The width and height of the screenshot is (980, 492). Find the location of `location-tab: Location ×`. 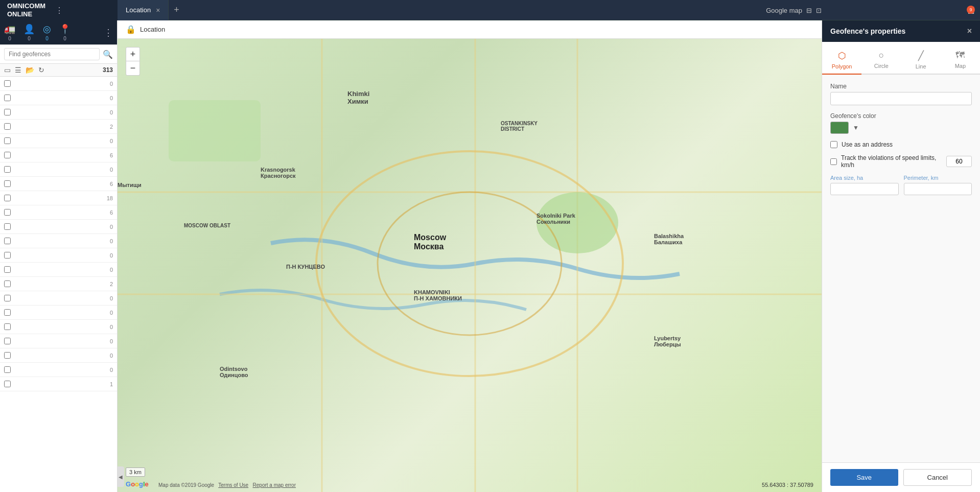

location-tab: Location × is located at coordinates (143, 10).